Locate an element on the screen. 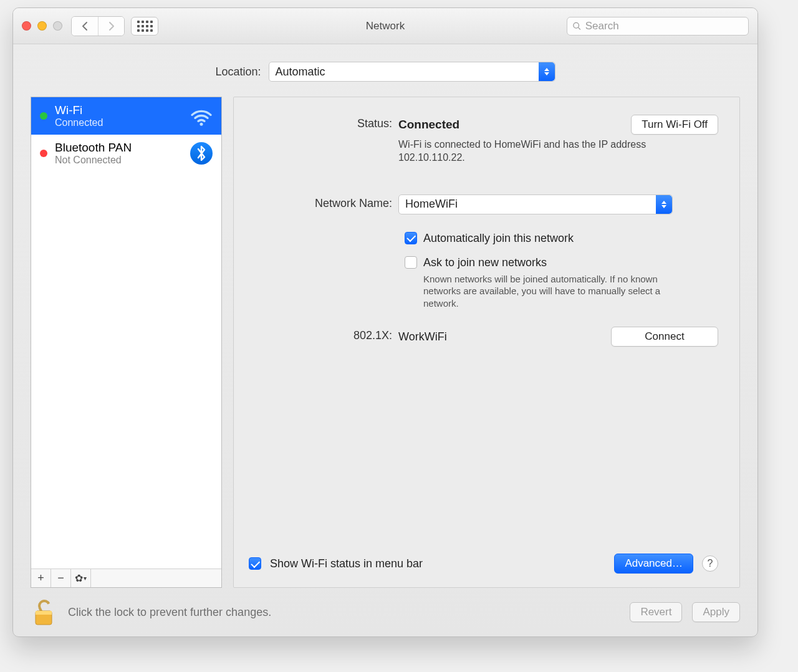 This screenshot has width=798, height=672. interfaces-list-footer: + − ✿ ▾ is located at coordinates (126, 578).